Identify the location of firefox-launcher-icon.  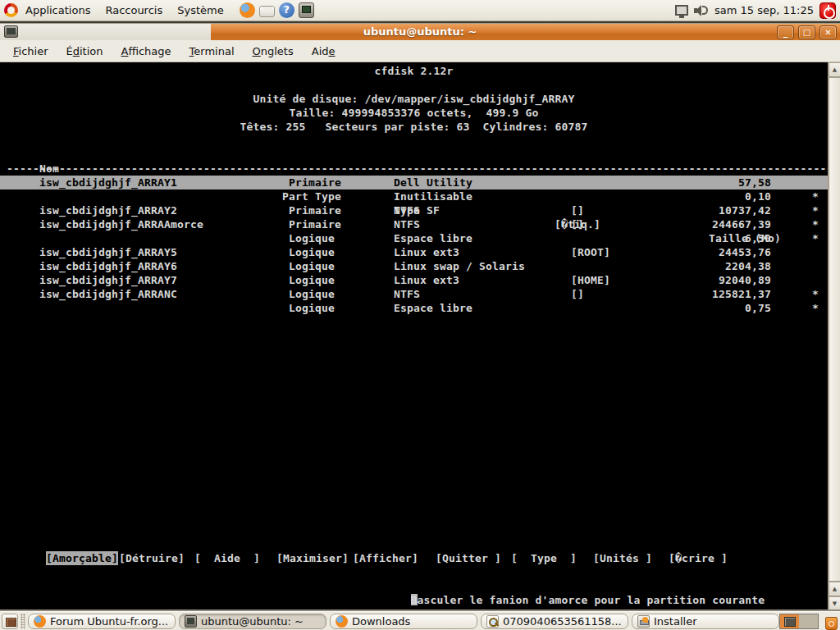
(248, 10).